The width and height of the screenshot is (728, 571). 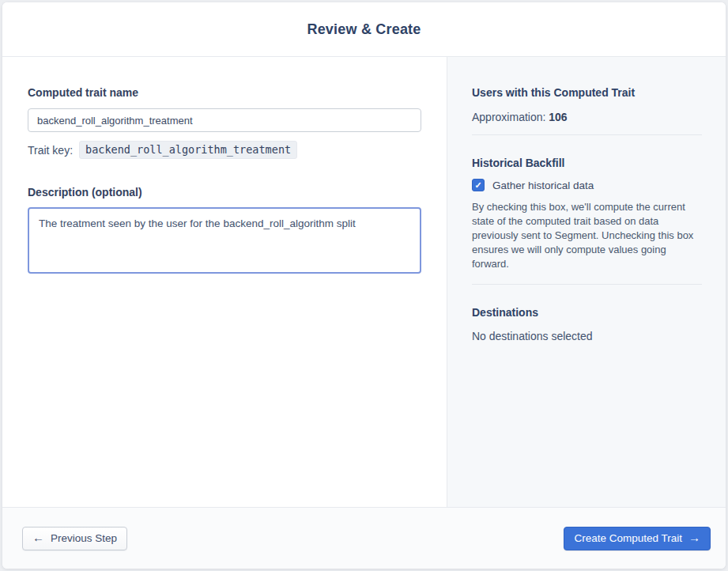 I want to click on trait-key-label: Trait key:, so click(x=51, y=150).